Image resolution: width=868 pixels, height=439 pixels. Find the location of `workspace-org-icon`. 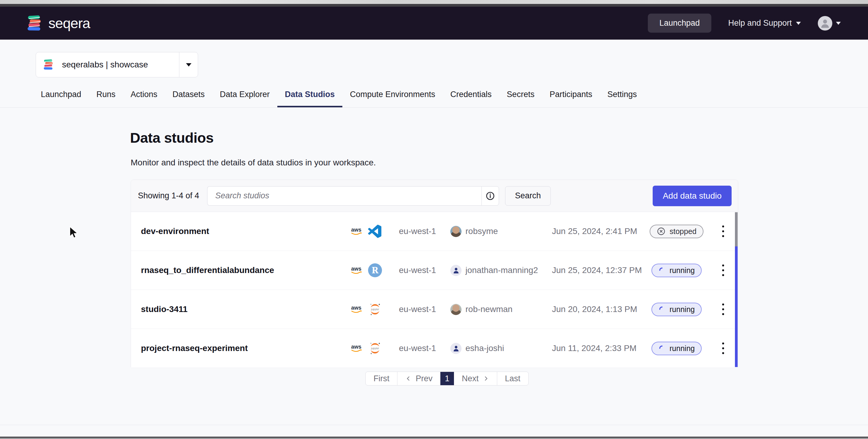

workspace-org-icon is located at coordinates (49, 65).